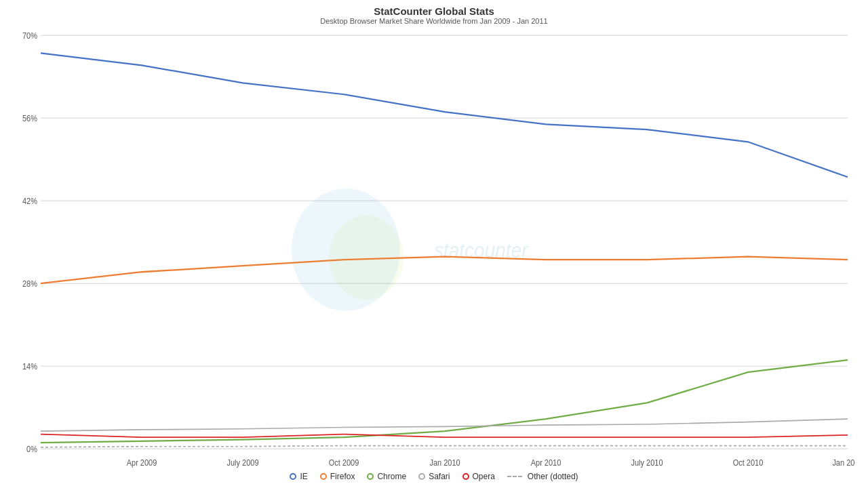 Image resolution: width=868 pixels, height=488 pixels. I want to click on chrome-legend-label: Chrome, so click(392, 476).